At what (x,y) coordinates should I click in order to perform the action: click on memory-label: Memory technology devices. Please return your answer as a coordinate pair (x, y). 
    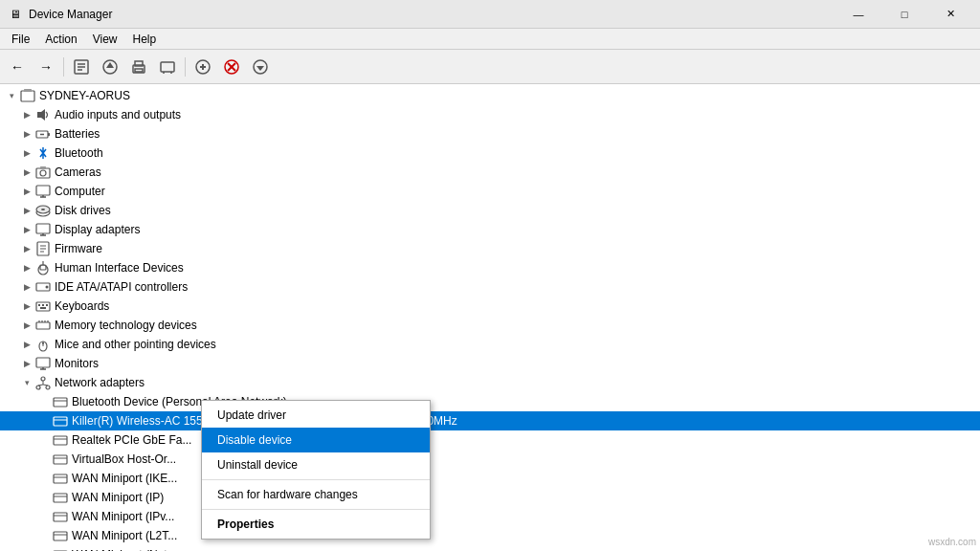
    Looking at the image, I should click on (126, 325).